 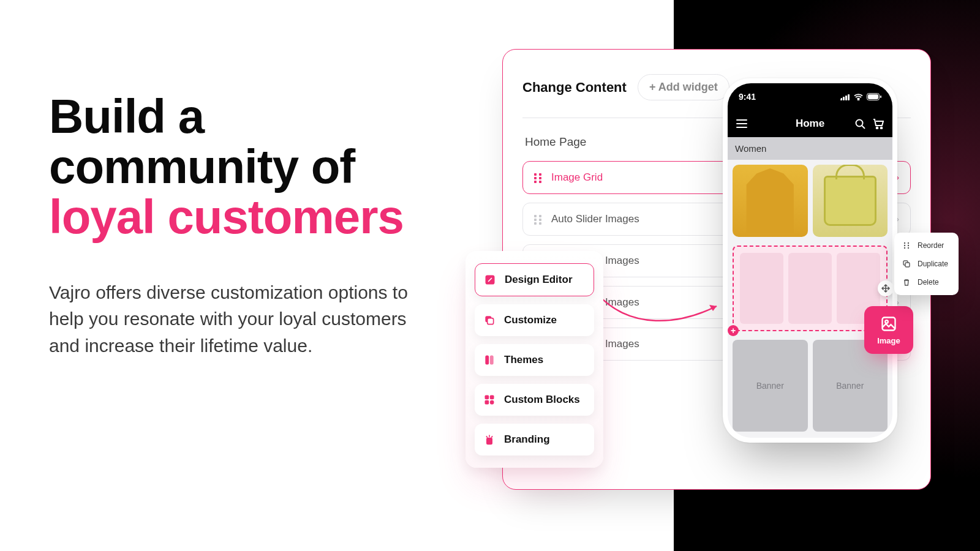 I want to click on category-tab: Women, so click(x=810, y=148).